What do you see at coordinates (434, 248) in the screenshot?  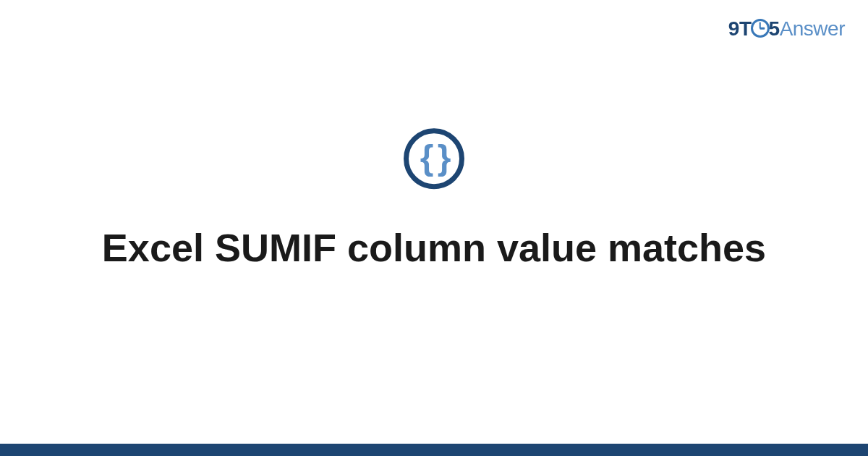 I see `page-title: Excel SUMIF column value matches` at bounding box center [434, 248].